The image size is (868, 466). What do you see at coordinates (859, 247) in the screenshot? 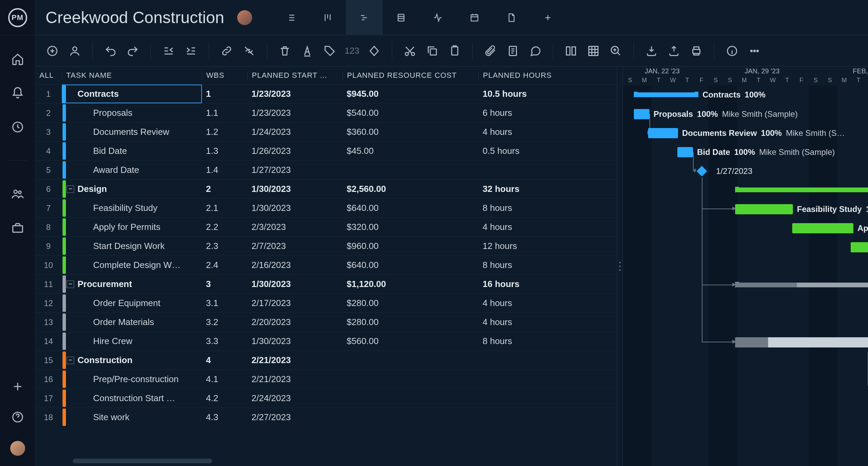
I see `task-bar` at bounding box center [859, 247].